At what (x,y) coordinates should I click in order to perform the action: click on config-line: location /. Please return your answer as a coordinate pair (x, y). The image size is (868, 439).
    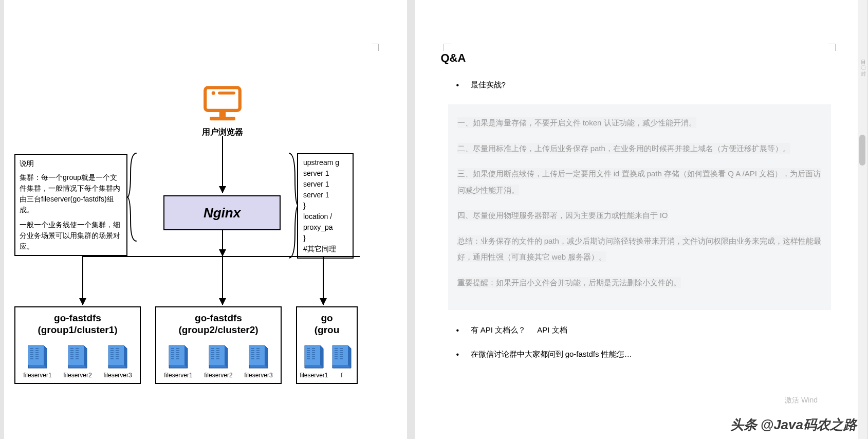
    Looking at the image, I should click on (328, 217).